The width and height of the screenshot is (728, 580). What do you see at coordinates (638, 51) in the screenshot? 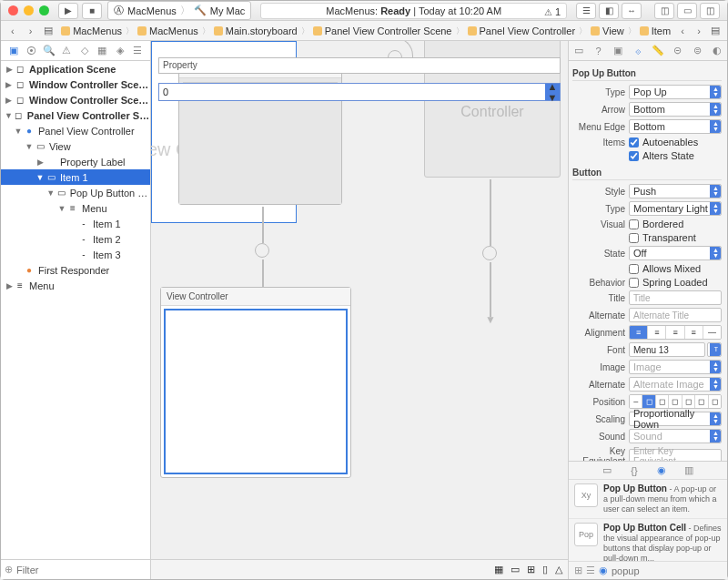
I see `attributes-inspector-tab: ⟐` at bounding box center [638, 51].